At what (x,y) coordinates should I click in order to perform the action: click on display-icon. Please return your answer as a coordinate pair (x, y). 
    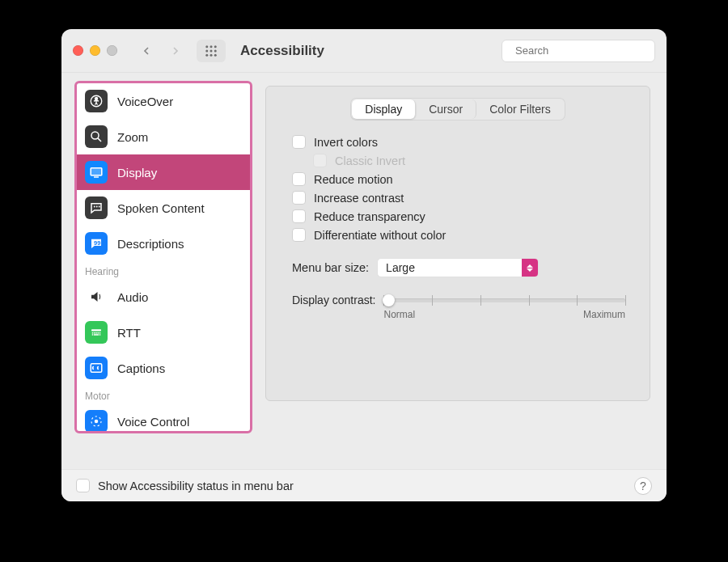
    Looking at the image, I should click on (96, 172).